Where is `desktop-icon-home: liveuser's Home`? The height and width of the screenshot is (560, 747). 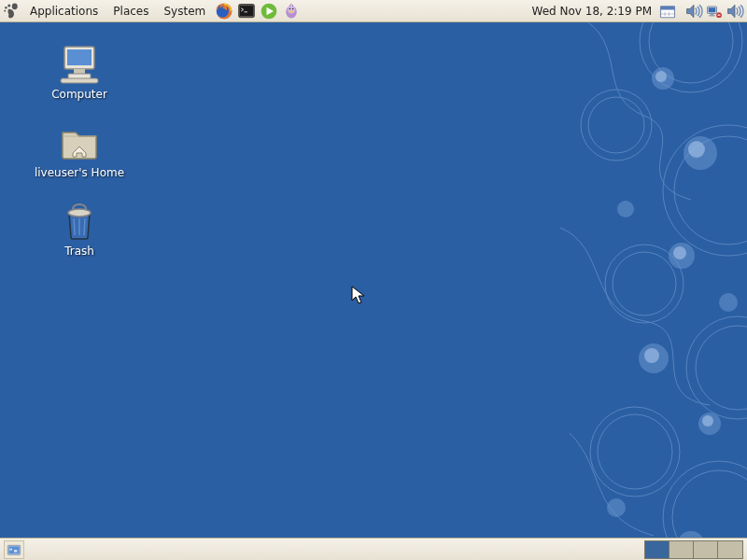 desktop-icon-home: liveuser's Home is located at coordinates (79, 149).